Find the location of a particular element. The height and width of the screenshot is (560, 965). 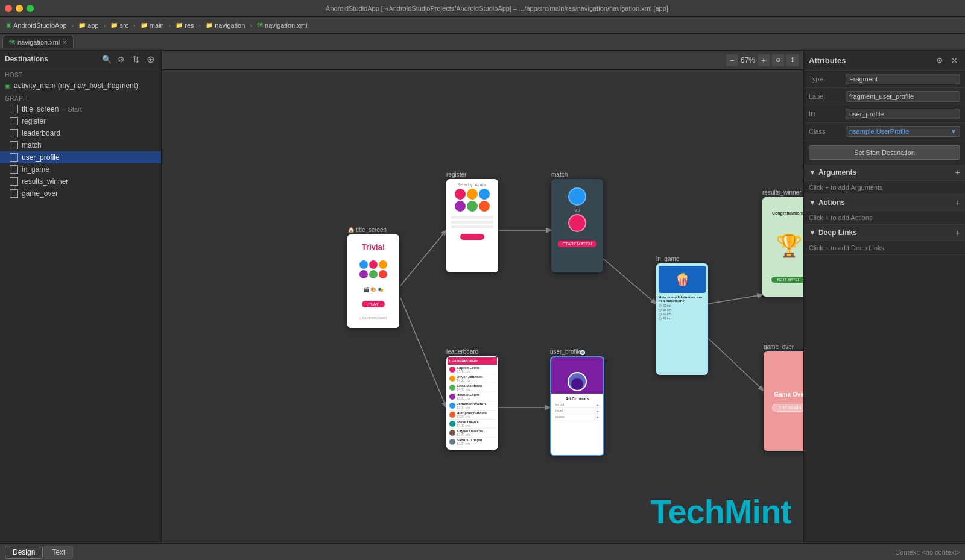

nav-item-leaderboard: leaderboard is located at coordinates (81, 133).